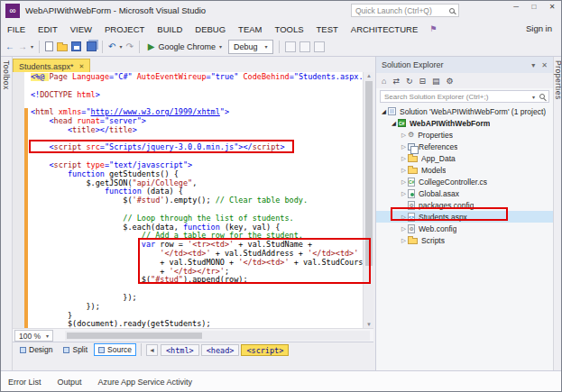 This screenshot has height=392, width=562. What do you see at coordinates (188, 192) in the screenshot?
I see `code-line-14: function (data) {` at bounding box center [188, 192].